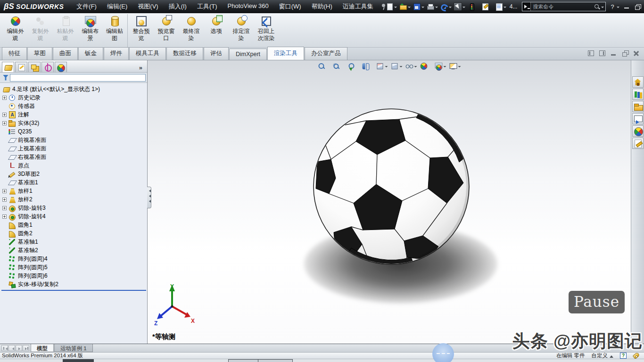 Image resolution: width=644 pixels, height=362 pixels. What do you see at coordinates (19, 348) in the screenshot?
I see `next-tab-icon` at bounding box center [19, 348].